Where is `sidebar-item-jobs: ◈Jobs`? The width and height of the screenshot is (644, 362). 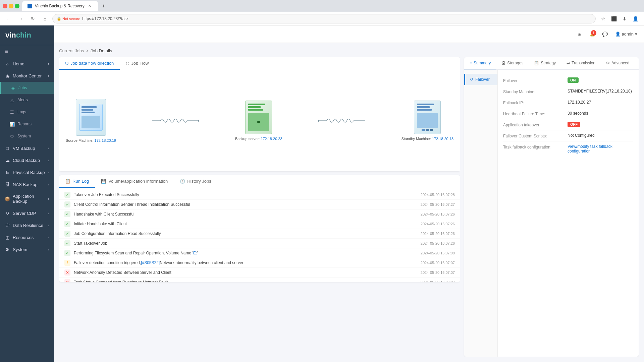
sidebar-item-jobs: ◈Jobs is located at coordinates (27, 88).